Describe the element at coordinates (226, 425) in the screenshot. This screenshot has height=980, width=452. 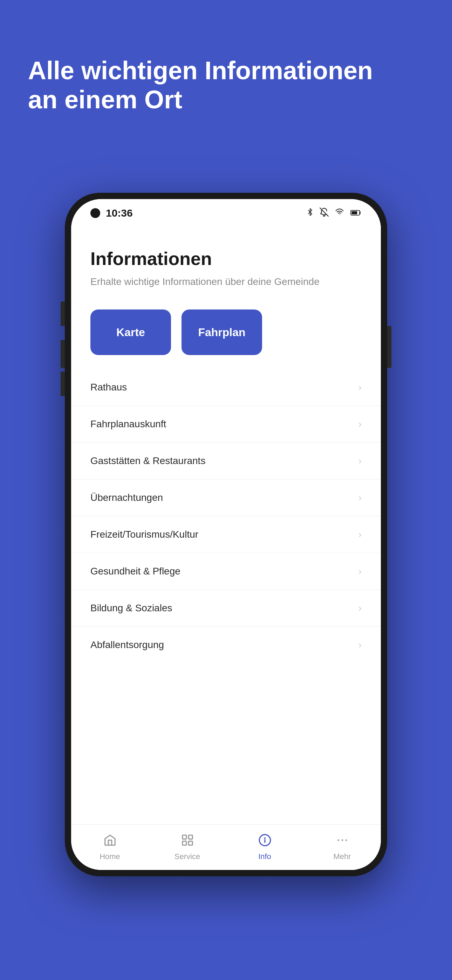
I see `menu-item-fahrplanauskunft: Fahrplanauskunft ›` at that location.